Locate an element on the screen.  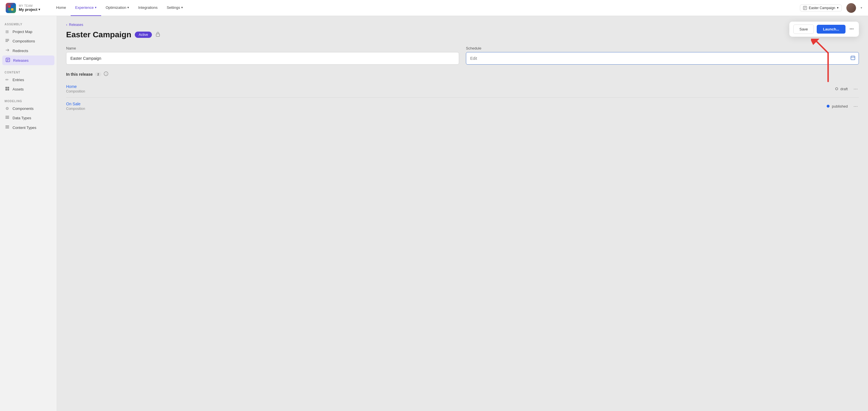
nav-integrations: Integrations is located at coordinates (148, 8).